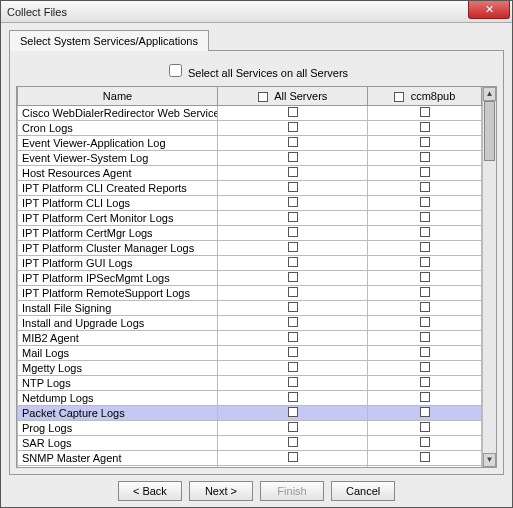 The image size is (513, 508). Describe the element at coordinates (250, 442) in the screenshot. I see `table-row: SAR Logs` at that location.